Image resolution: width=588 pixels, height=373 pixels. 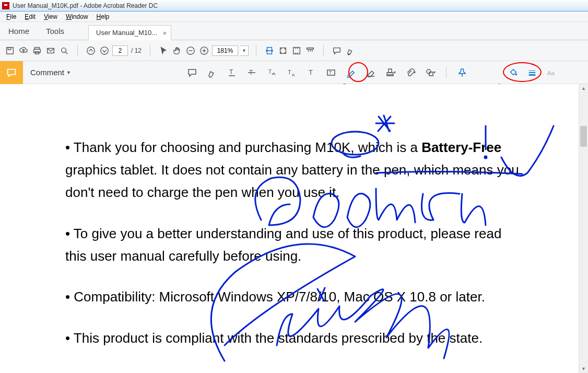 What do you see at coordinates (297, 51) in the screenshot?
I see `fullscreen-icon` at bounding box center [297, 51].